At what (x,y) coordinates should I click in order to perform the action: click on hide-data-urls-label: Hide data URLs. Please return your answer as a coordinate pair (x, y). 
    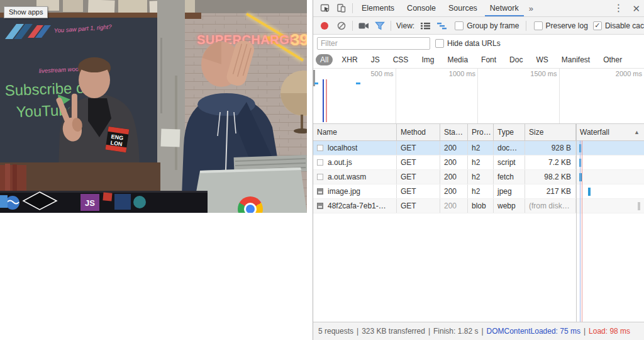
    Looking at the image, I should click on (474, 43).